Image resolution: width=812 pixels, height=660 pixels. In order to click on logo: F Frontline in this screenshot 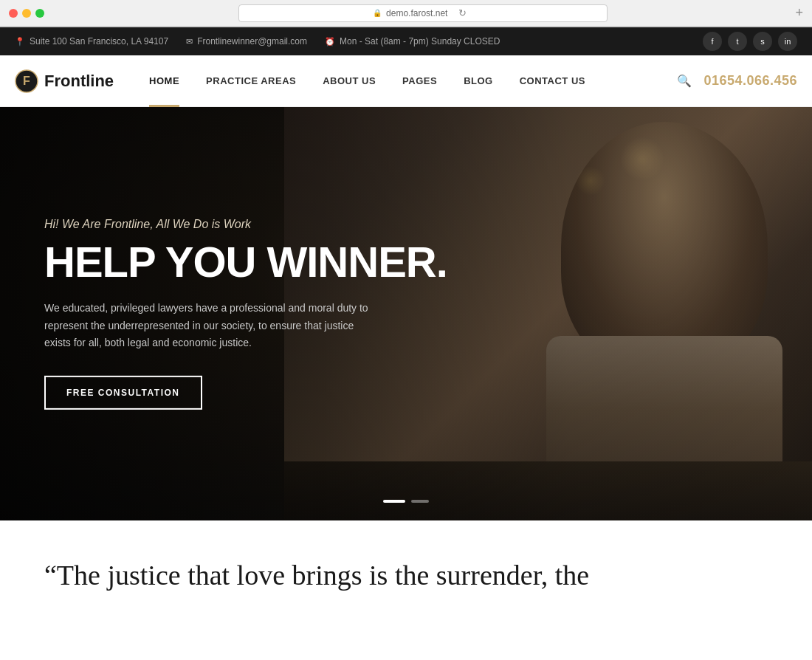, I will do `click(64, 81)`.